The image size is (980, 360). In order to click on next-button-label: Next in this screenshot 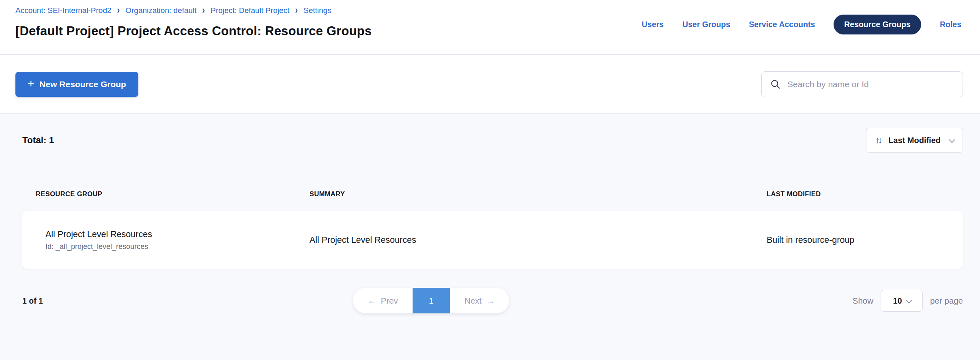, I will do `click(473, 301)`.